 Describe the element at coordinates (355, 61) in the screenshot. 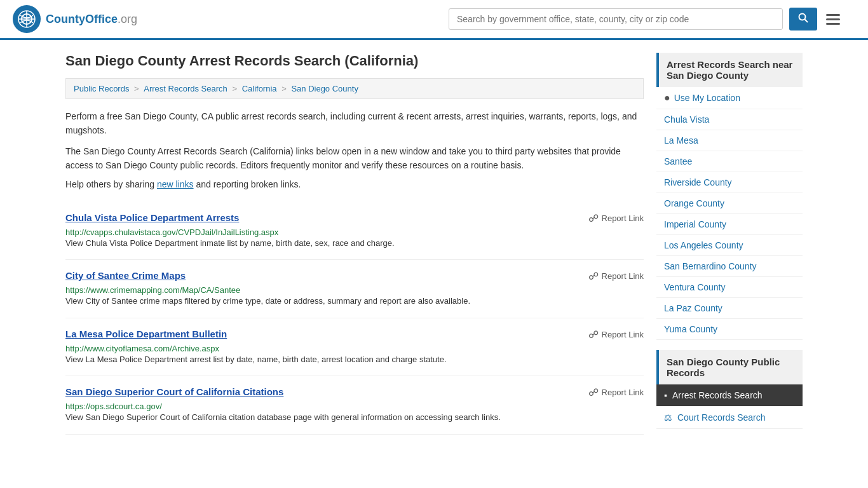

I see `page-title: San Diego County Arrest Records Search (…` at that location.